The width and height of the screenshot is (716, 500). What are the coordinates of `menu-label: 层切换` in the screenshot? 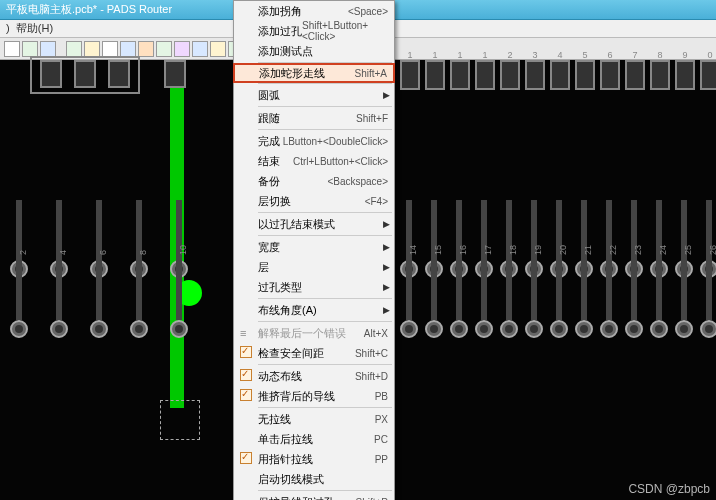 It's located at (312, 202).